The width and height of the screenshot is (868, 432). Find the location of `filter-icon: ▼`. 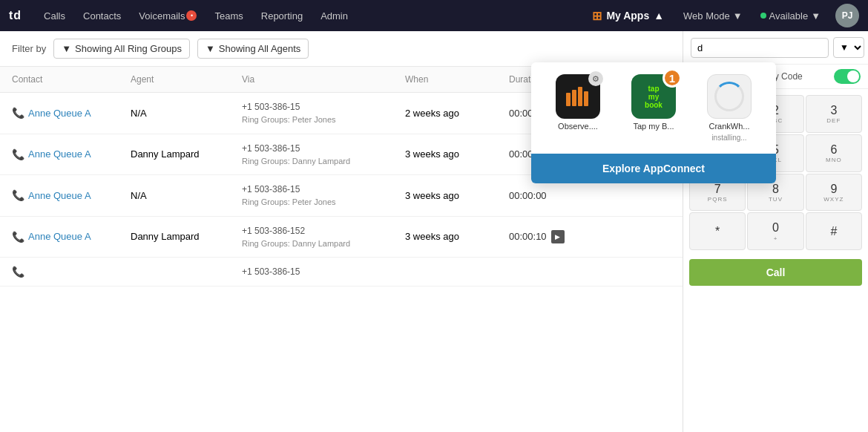

filter-icon: ▼ is located at coordinates (67, 49).